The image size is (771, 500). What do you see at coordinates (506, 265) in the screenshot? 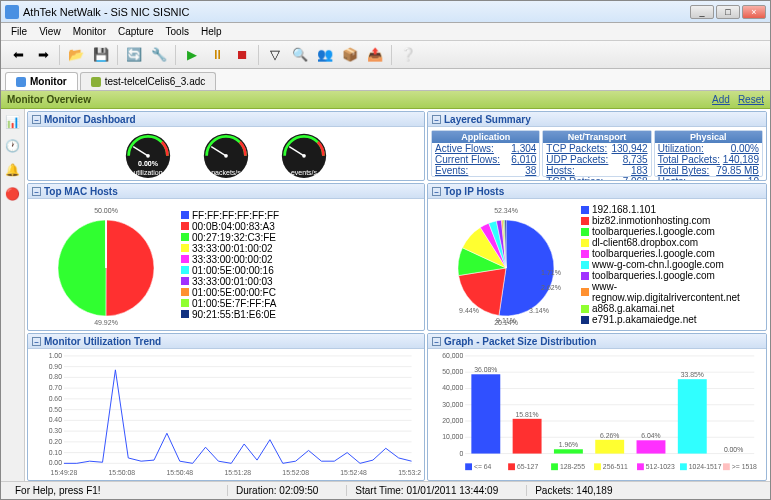
I see `ip-pie-chart: 52.34%20.14%9.44%9.11%3.14%2.62%1.71%` at bounding box center [506, 265].